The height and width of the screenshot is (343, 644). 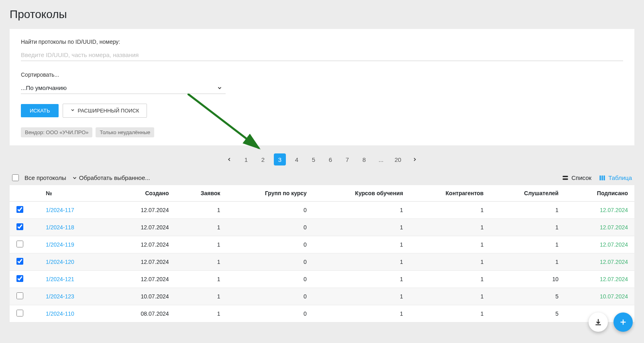 I want to click on page-6: 6, so click(x=330, y=159).